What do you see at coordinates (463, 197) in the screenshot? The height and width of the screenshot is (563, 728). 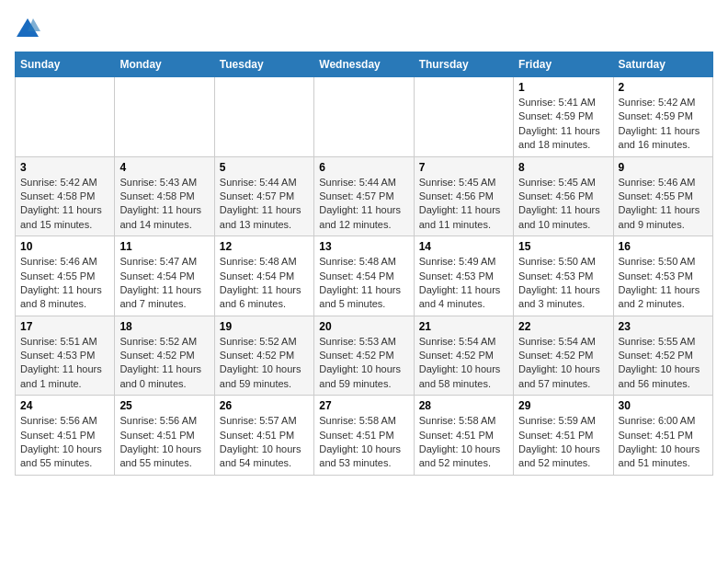 I see `calendar-cell: 7Sunrise: 5:45 AMSunset: 4:56 PMDaylight…` at bounding box center [463, 197].